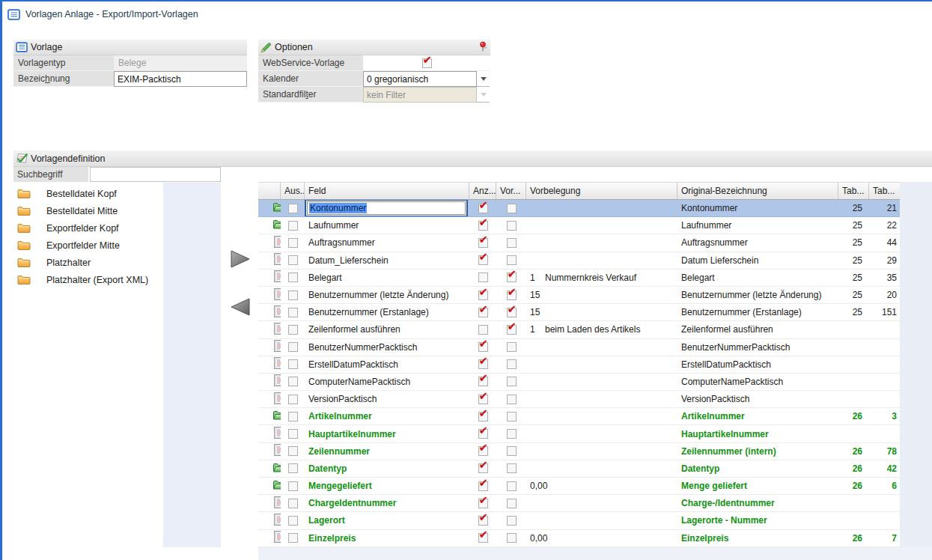 The height and width of the screenshot is (560, 932). I want to click on vorbelegung-cell: 1 beim Laden des Artikels, so click(602, 329).